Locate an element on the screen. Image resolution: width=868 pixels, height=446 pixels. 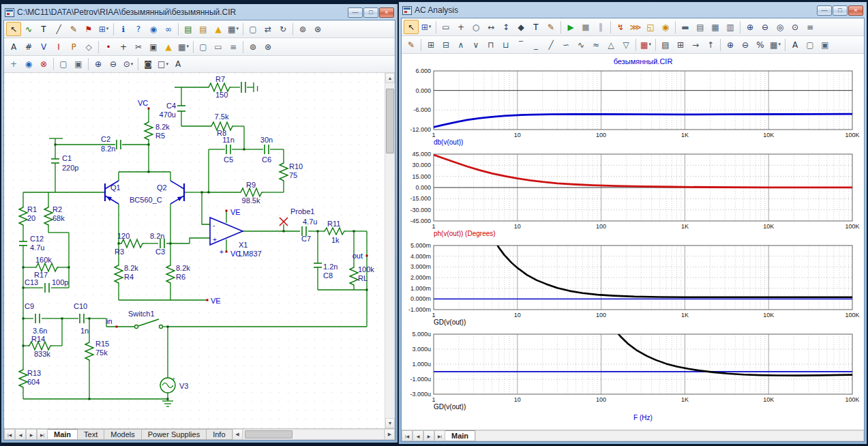
tab-main: Main is located at coordinates (460, 436).